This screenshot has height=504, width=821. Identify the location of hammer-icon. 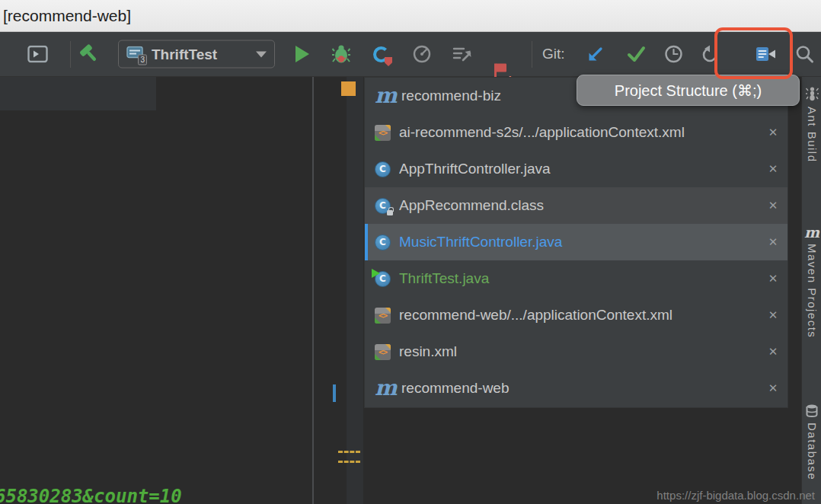
(90, 54).